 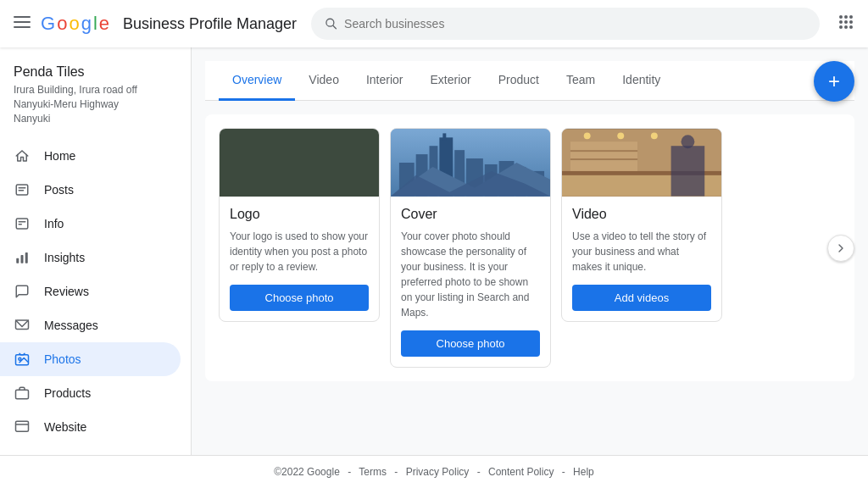 I want to click on tab-overview: Overview, so click(x=257, y=81).